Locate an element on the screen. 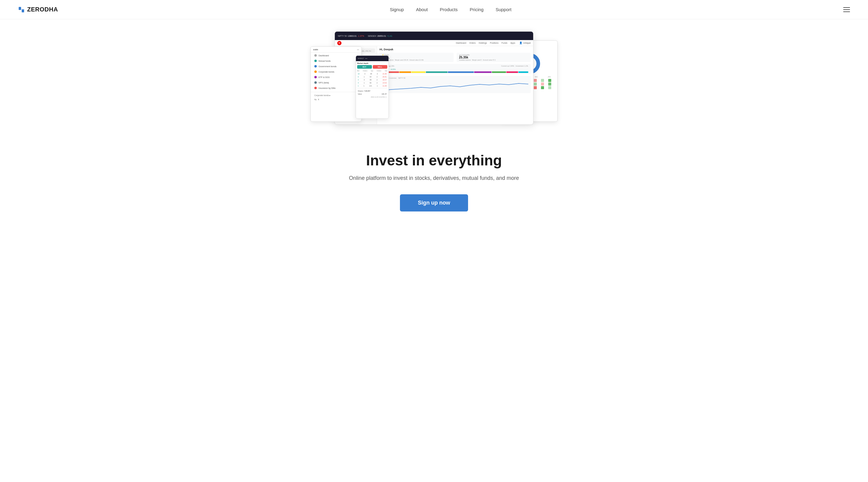 The width and height of the screenshot is (868, 482). coin-nav-nps: NPS (beta) is located at coordinates (336, 83).